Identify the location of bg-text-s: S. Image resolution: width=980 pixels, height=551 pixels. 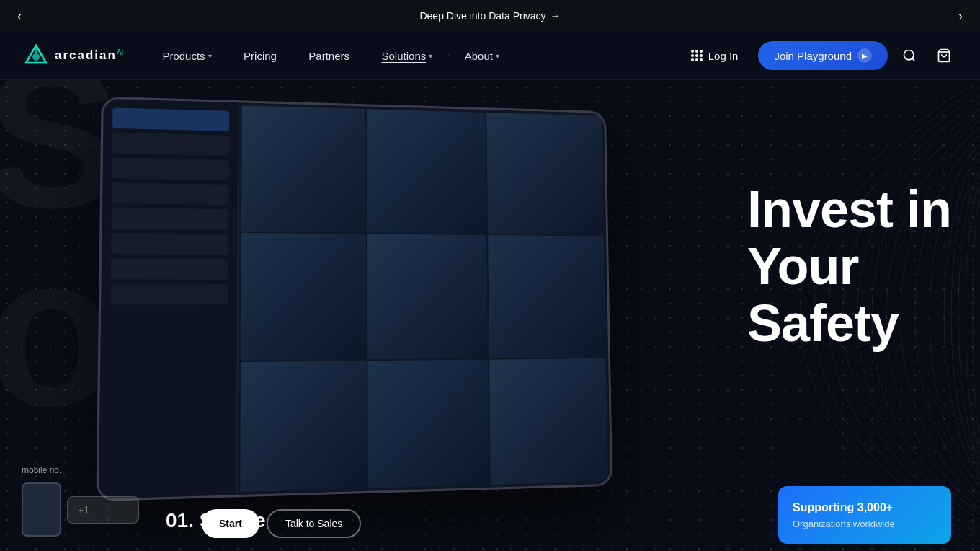
(56, 151).